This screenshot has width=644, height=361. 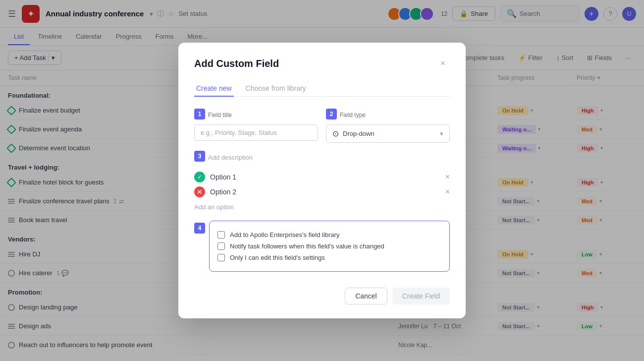 I want to click on chevron-down-icon: ▾, so click(x=442, y=134).